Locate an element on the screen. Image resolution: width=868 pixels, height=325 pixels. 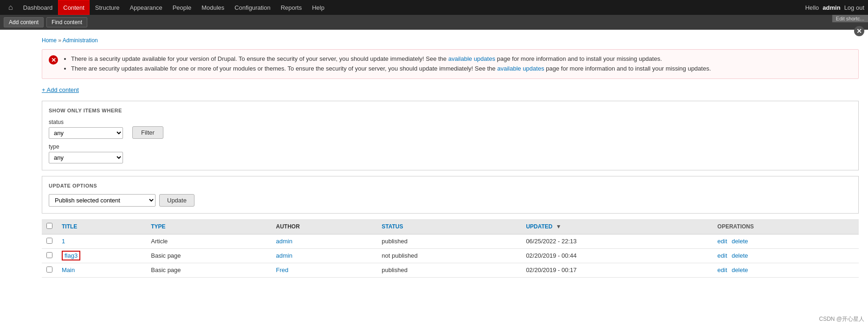
update-button: Update is located at coordinates (177, 201).